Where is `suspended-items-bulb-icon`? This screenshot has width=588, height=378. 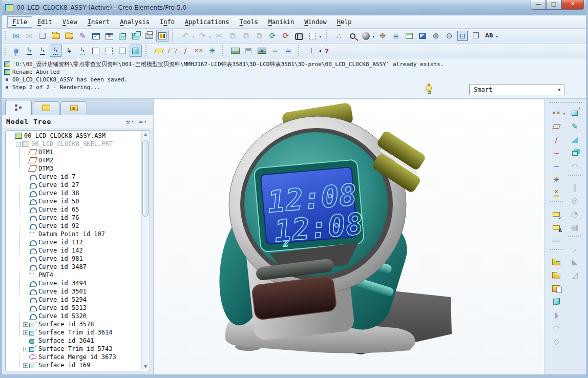
suspended-items-bulb-icon is located at coordinates (429, 90).